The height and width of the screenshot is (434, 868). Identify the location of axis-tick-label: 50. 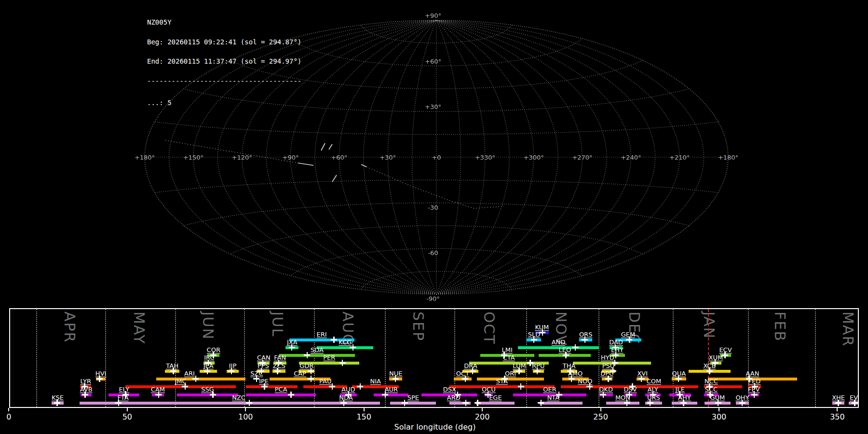
(127, 417).